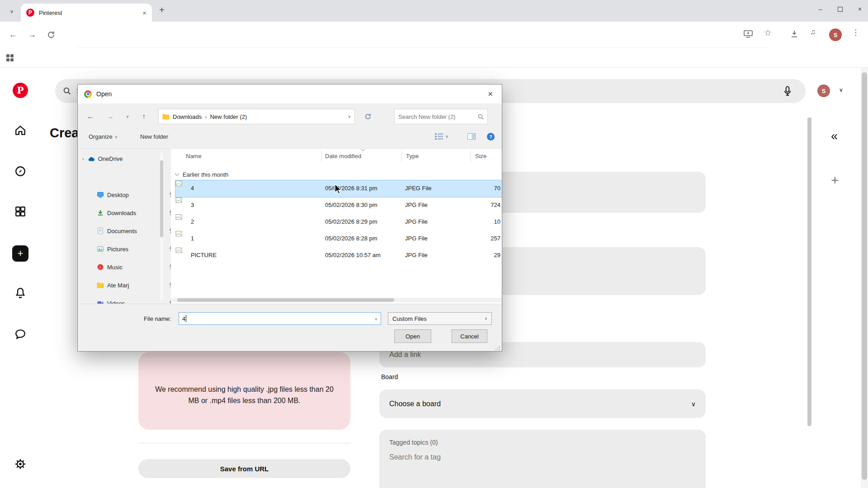  Describe the element at coordinates (244, 469) in the screenshot. I see `save-from-url-button: Save from URL` at that location.